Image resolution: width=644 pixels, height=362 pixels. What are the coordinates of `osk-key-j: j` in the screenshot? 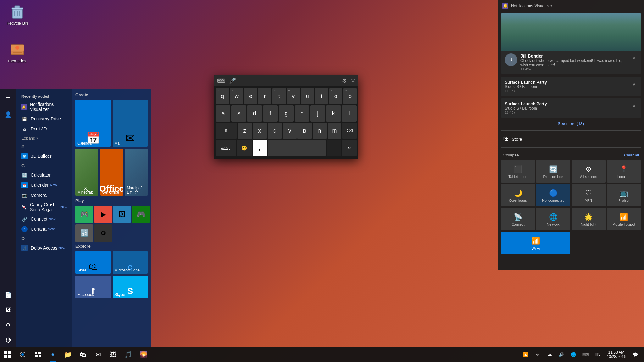 It's located at (318, 113).